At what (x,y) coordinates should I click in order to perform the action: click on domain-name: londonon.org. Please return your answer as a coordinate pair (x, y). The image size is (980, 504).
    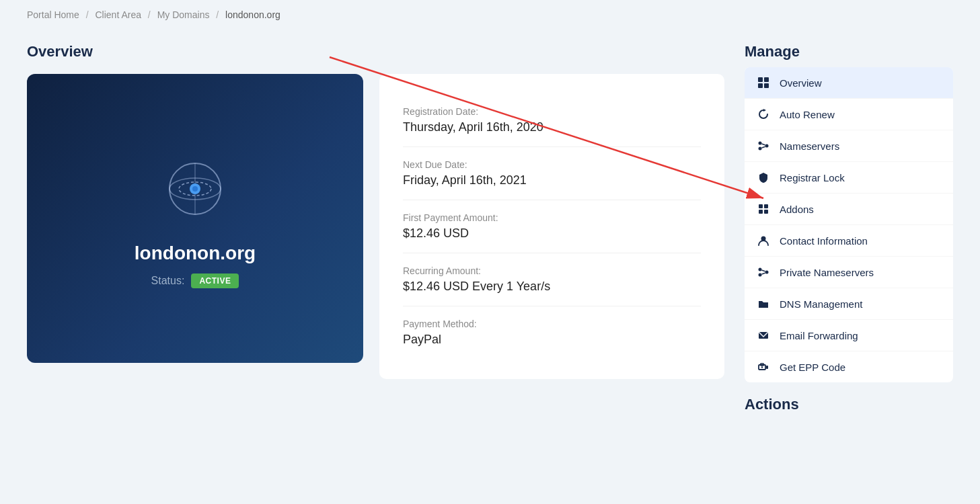
    Looking at the image, I should click on (195, 253).